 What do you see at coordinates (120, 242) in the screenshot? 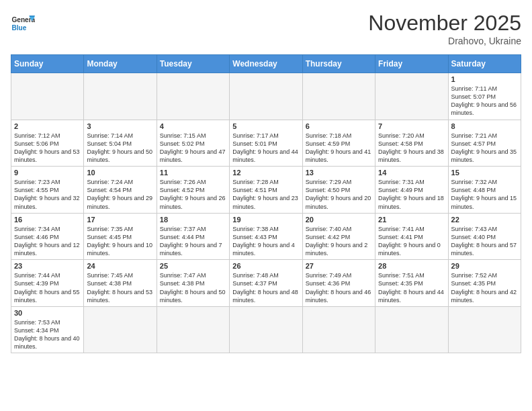
I see `day-info: Sunrise: 7:35 AM Sunset: 4:45 PM Dayligh…` at bounding box center [120, 242].